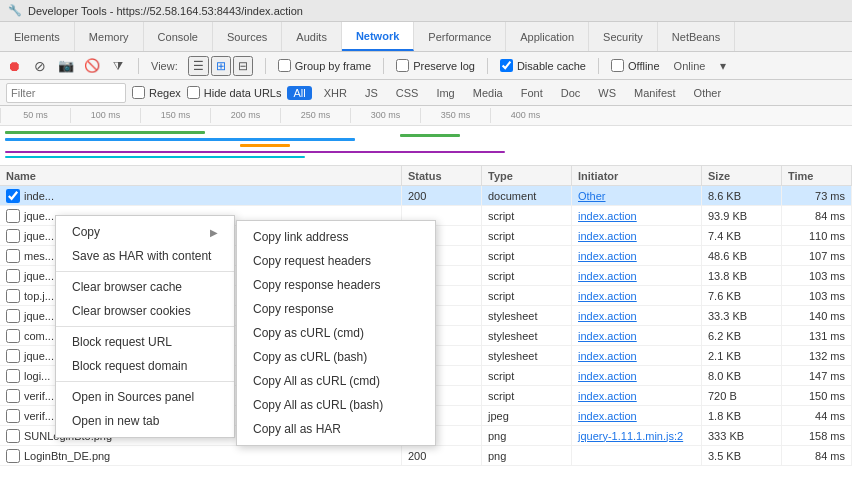 Image resolution: width=852 pixels, height=500 pixels. Describe the element at coordinates (201, 456) in the screenshot. I see `td-name: LoginBtn_DE.png` at that location.